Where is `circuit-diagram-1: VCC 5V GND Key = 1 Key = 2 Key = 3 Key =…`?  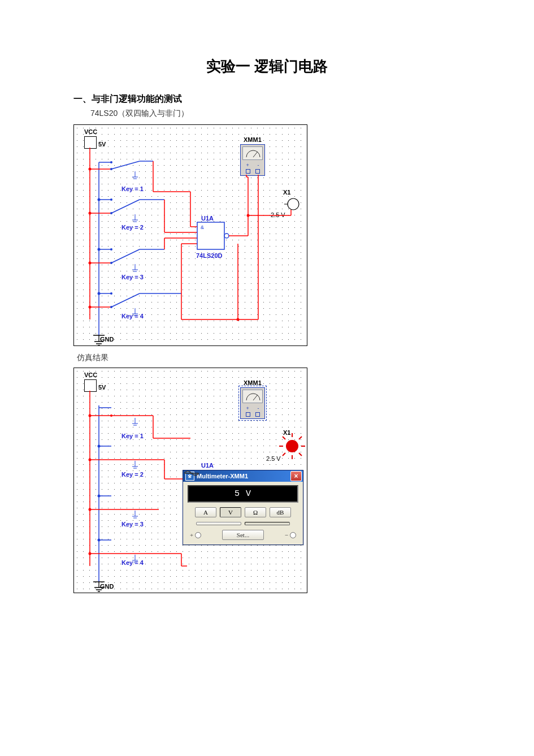 circuit-diagram-1: VCC 5V GND Key = 1 Key = 2 Key = 3 Key =… is located at coordinates (190, 235).